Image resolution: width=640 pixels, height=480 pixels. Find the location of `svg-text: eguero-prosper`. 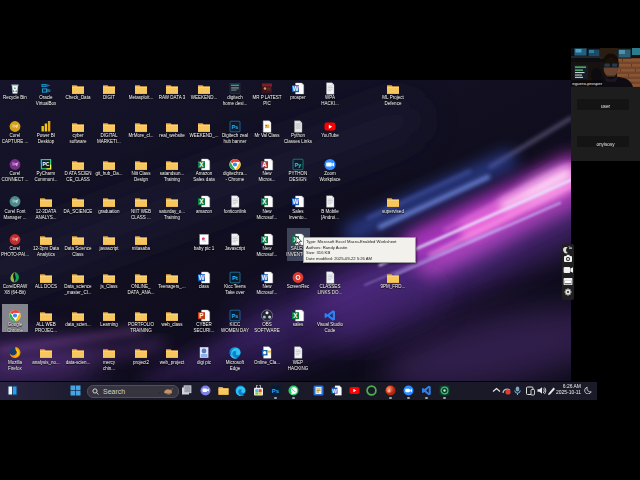

svg-text: eguero-prosper is located at coordinates (588, 84).